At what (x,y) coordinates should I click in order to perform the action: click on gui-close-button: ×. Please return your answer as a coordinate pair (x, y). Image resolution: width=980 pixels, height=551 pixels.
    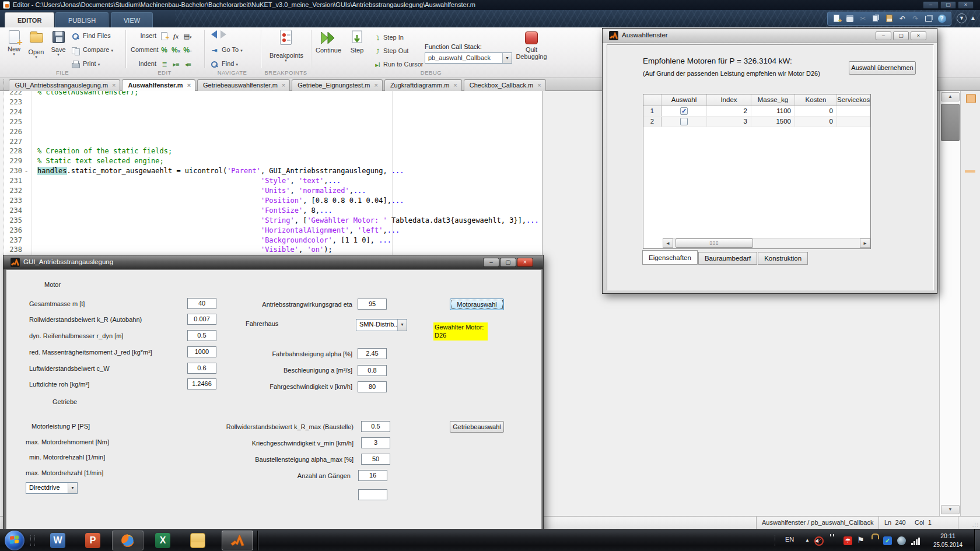
    Looking at the image, I should click on (525, 262).